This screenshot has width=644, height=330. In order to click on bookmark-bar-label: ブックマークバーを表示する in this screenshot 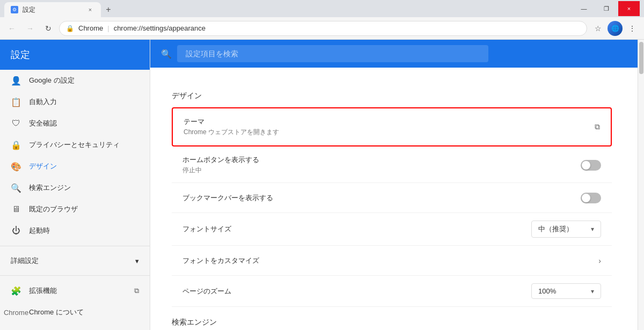, I will do `click(228, 198)`.